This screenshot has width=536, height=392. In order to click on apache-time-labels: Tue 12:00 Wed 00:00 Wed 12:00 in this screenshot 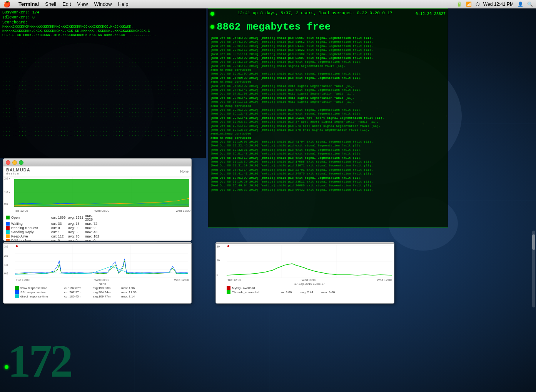, I will do `click(97, 211)`.